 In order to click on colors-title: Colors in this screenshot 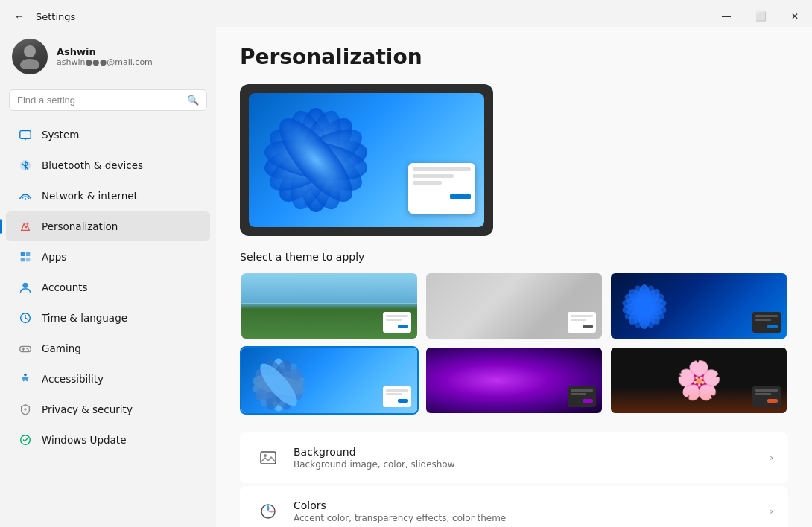, I will do `click(526, 505)`.